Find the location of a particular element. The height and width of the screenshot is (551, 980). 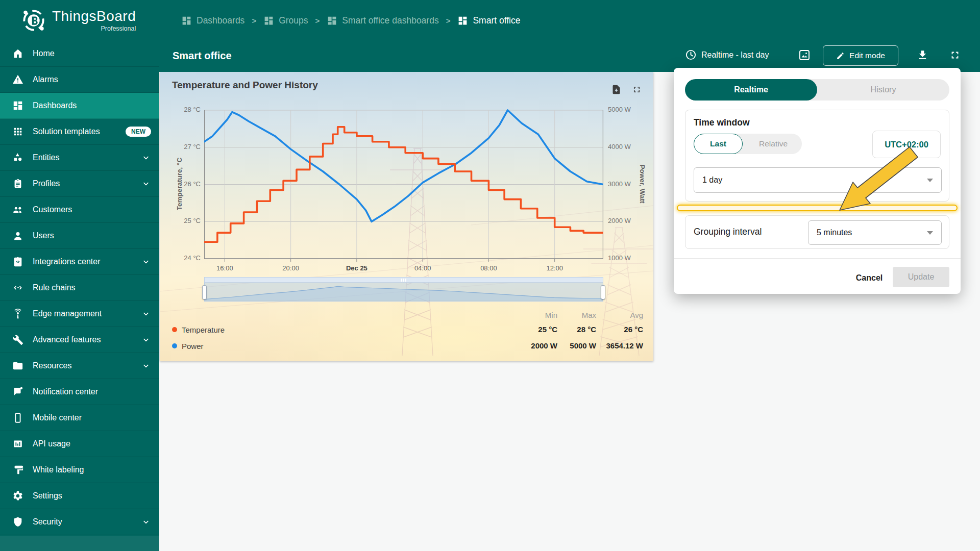

sidebar-item-notification-center: Notification center is located at coordinates (80, 392).